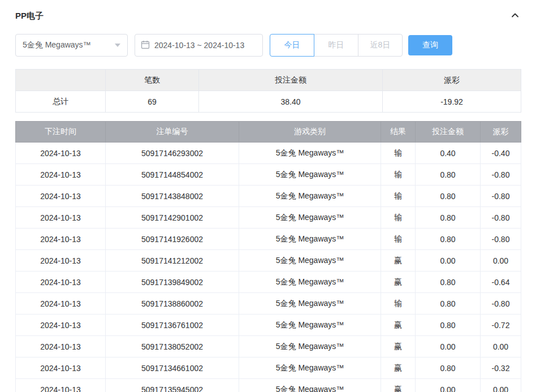 The height and width of the screenshot is (392, 536). I want to click on date-range-value: 2024-10-13 ~ 2024-10-13, so click(199, 45).